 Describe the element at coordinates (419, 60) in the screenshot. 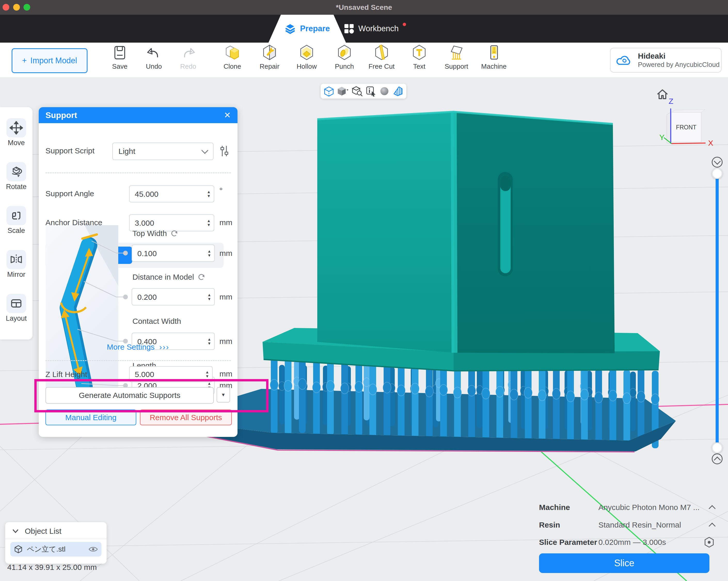

I see `tool-text: Text` at that location.